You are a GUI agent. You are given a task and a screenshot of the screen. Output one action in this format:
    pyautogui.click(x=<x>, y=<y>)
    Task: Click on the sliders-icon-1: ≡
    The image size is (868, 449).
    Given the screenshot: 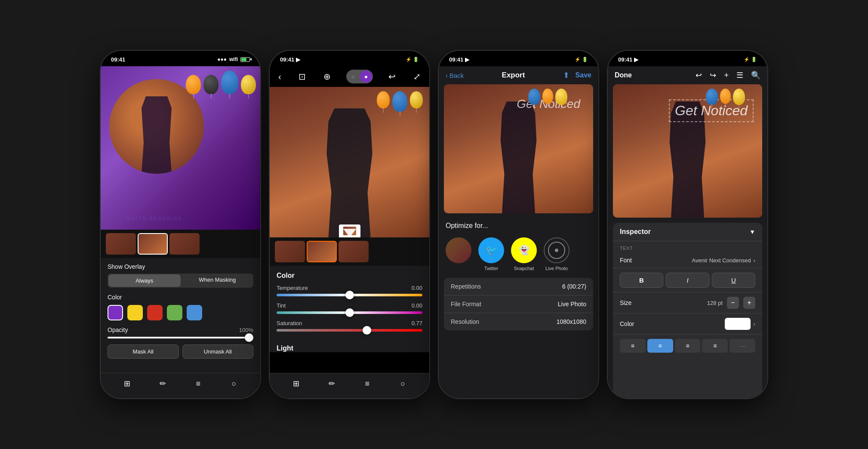 What is the action you would take?
    pyautogui.click(x=198, y=384)
    